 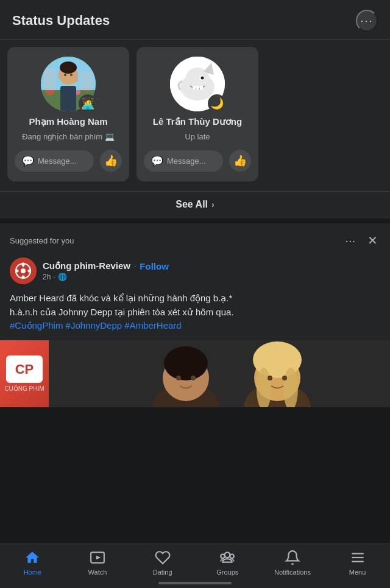 What do you see at coordinates (213, 205) in the screenshot?
I see `chevron-right-icon: ›` at bounding box center [213, 205].